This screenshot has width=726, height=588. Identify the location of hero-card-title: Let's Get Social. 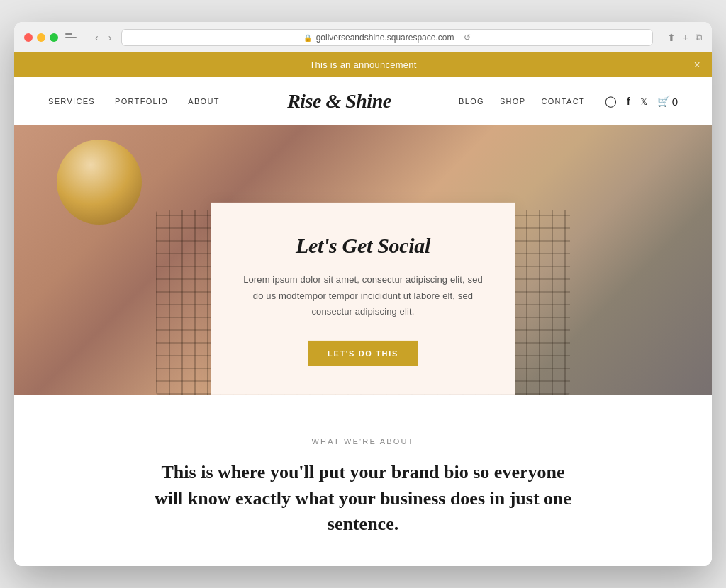
(363, 246).